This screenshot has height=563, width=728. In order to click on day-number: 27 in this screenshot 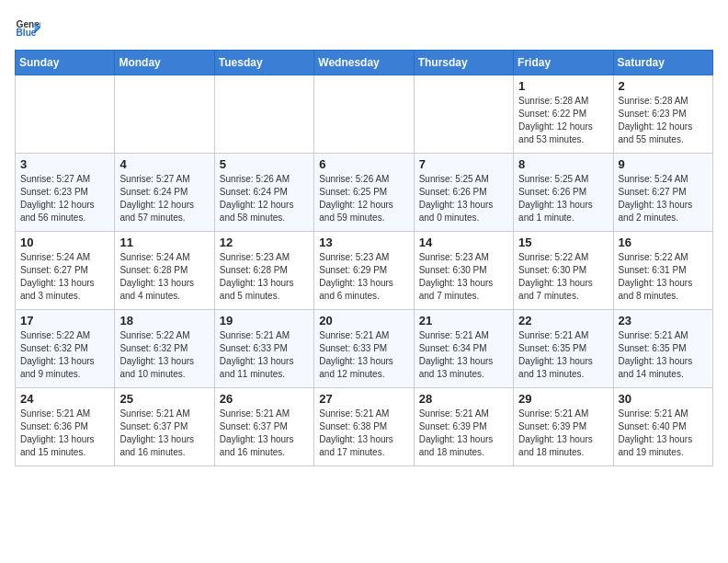, I will do `click(364, 399)`.